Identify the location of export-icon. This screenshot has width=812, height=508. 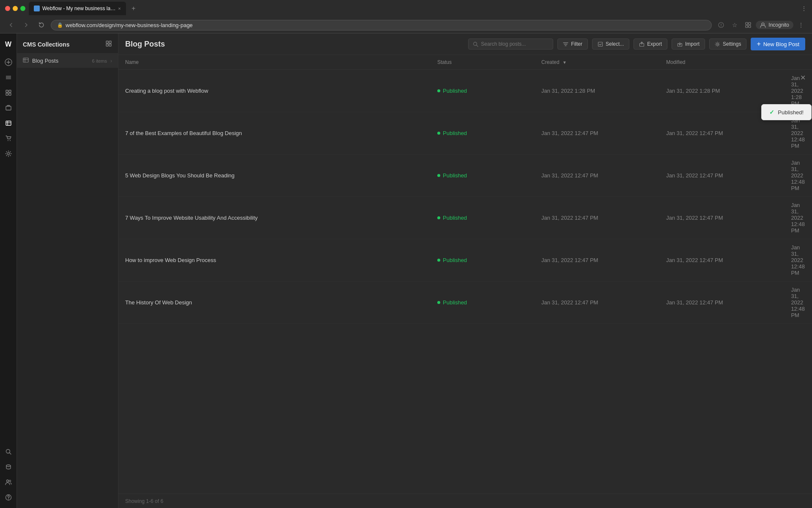
(642, 44).